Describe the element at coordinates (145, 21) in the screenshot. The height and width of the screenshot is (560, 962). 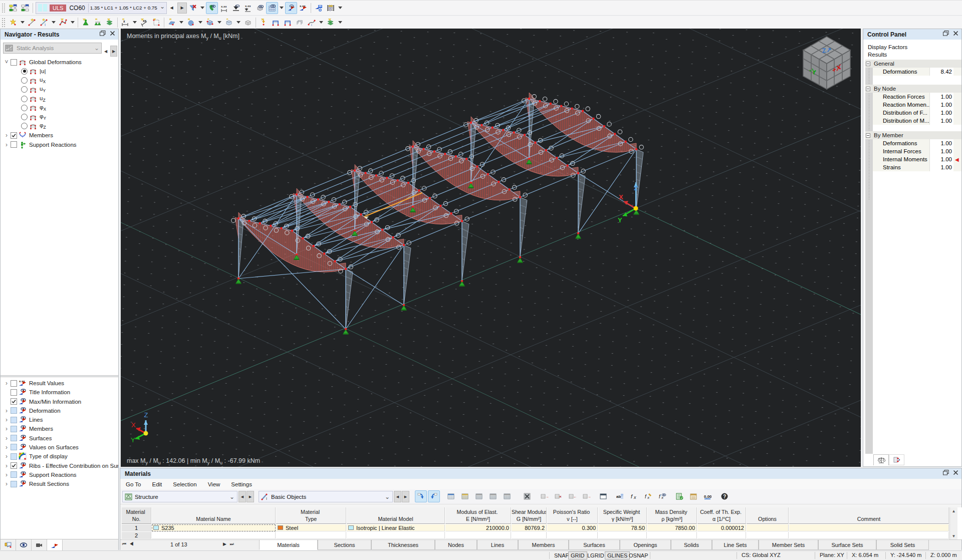
I see `svg-text: xx` at that location.